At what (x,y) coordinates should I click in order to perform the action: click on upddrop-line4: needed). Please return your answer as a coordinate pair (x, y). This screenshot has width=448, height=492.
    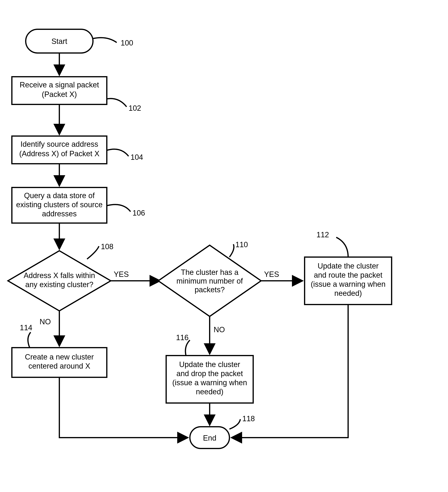
    Looking at the image, I should click on (209, 392).